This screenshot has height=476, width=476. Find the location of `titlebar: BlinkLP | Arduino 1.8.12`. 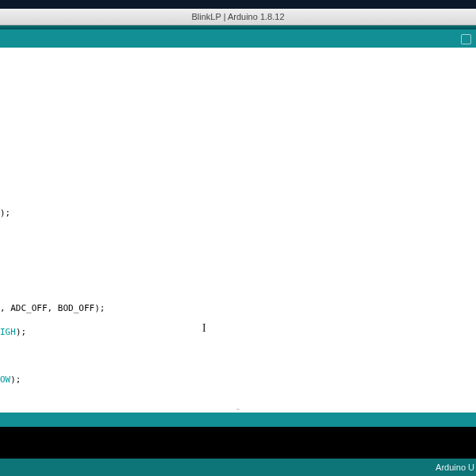

titlebar: BlinkLP | Arduino 1.8.12 is located at coordinates (238, 17).